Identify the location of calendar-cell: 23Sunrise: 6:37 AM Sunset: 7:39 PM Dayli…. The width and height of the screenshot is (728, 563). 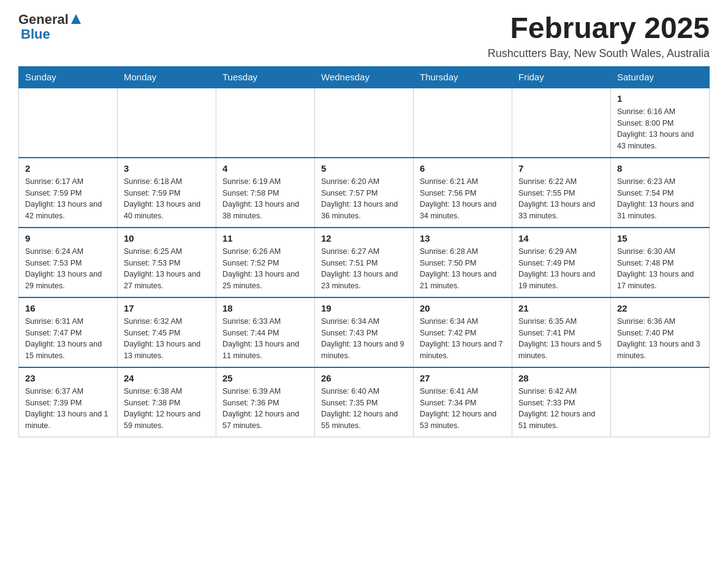
(69, 402).